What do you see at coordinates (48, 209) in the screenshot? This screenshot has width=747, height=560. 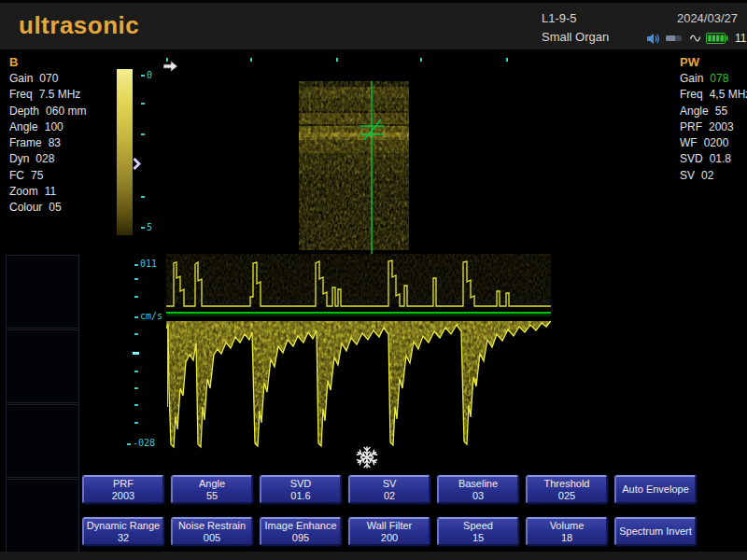 I see `b-param-colour: Colour05` at bounding box center [48, 209].